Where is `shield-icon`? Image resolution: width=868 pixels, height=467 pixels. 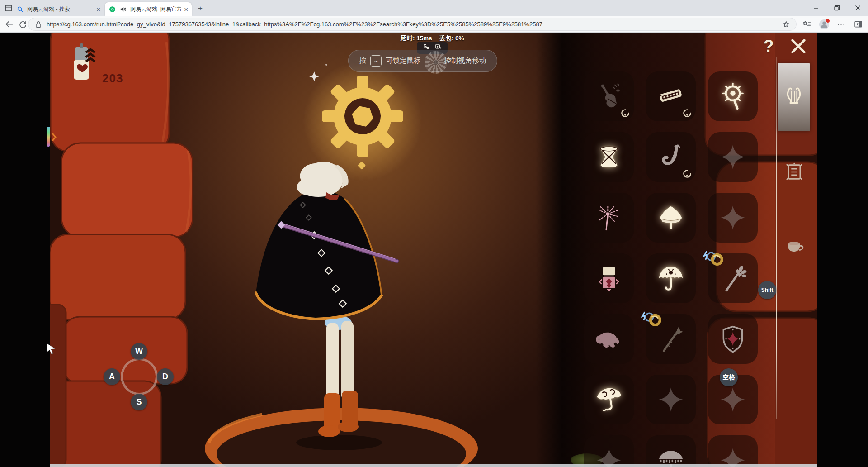 shield-icon is located at coordinates (733, 339).